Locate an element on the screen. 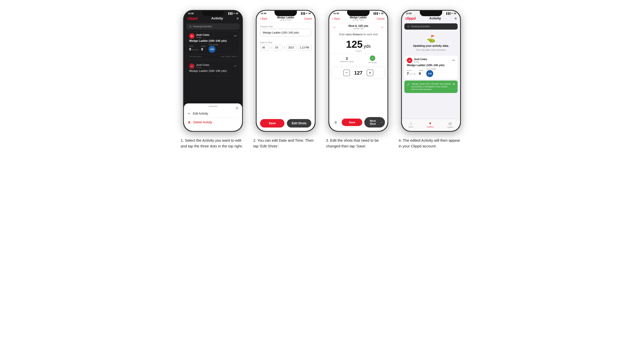 The width and height of the screenshot is (644, 346). shots-group: Shots 9 is located at coordinates (203, 48).